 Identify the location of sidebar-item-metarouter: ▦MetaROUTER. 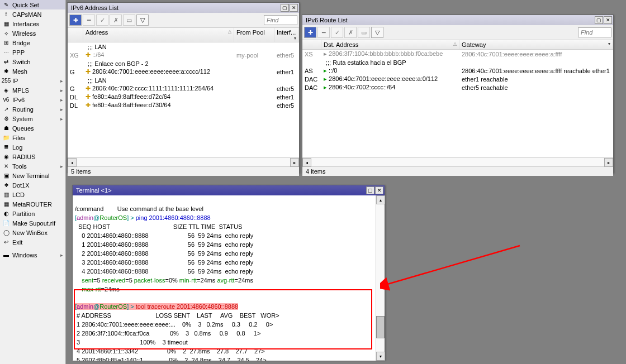
(32, 204).